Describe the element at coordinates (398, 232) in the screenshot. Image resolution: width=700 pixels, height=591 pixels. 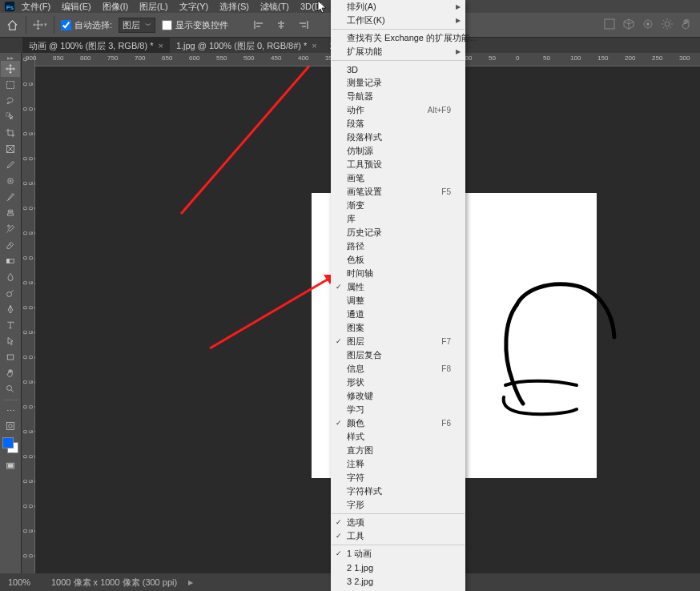
I see `menu-item-历史记录: 历史记录` at that location.